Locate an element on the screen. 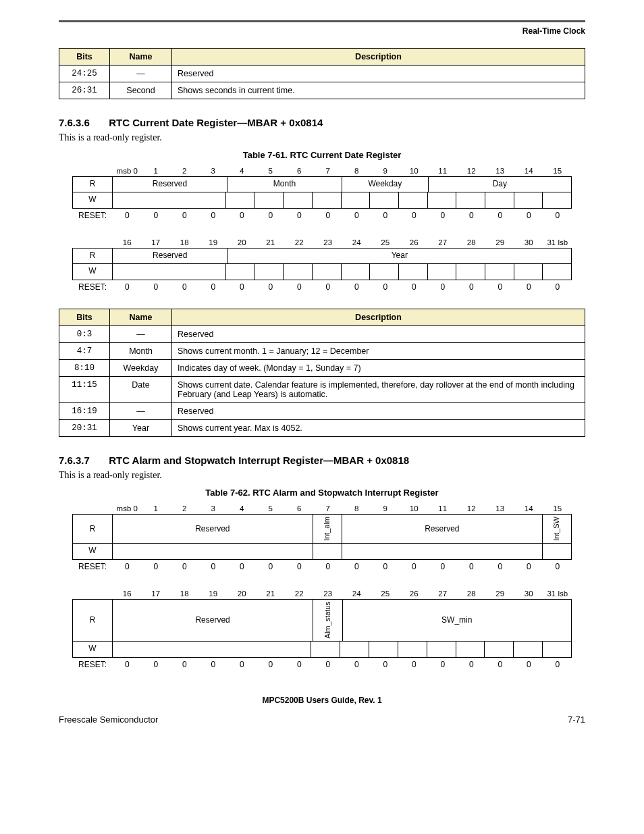 This screenshot has width=644, height=834. caption-761: Table 7-61. RTC Current Date Register is located at coordinates (322, 155).